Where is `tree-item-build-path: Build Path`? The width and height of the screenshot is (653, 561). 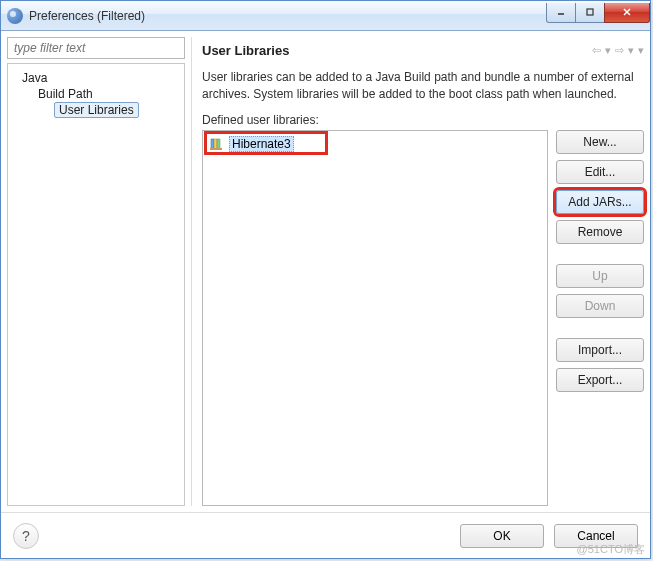 tree-item-build-path: Build Path is located at coordinates (109, 94).